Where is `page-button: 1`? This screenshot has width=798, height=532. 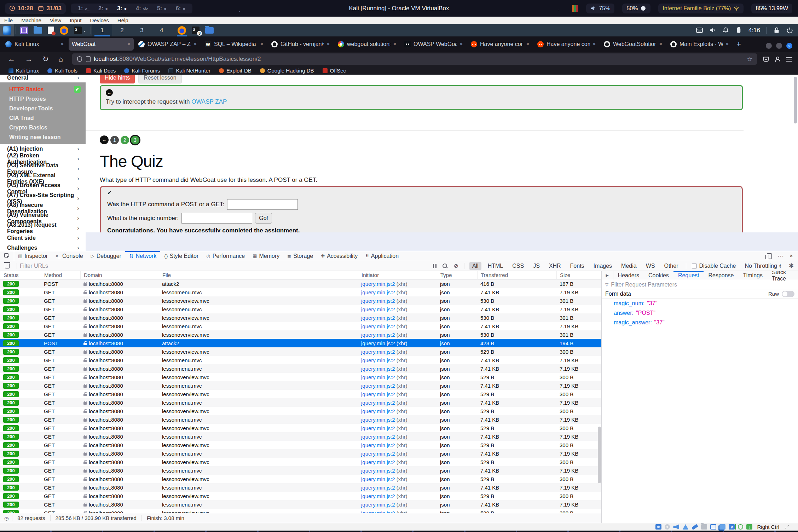
page-button: 1 is located at coordinates (115, 140).